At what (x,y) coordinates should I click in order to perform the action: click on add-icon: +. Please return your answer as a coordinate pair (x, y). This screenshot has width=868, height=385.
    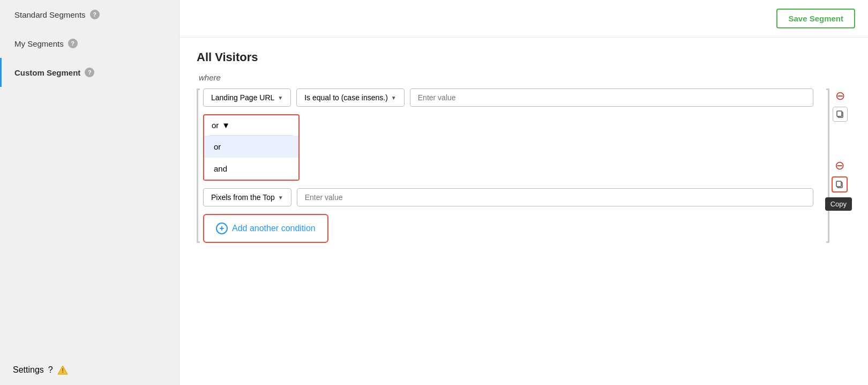
    Looking at the image, I should click on (222, 228).